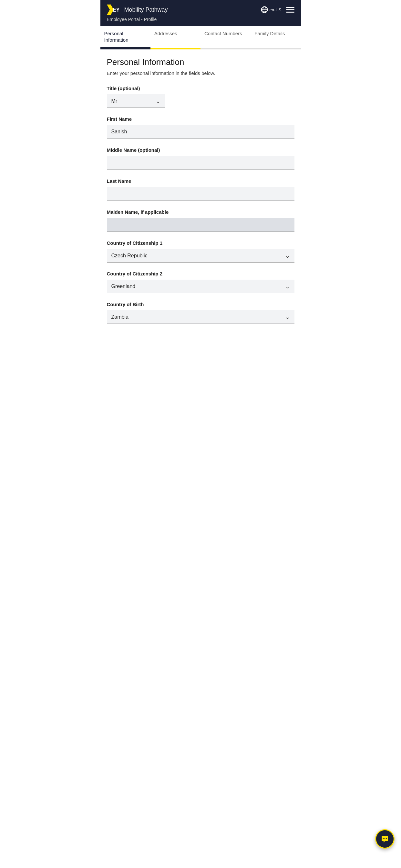 This screenshot has width=401, height=868. What do you see at coordinates (271, 9) in the screenshot?
I see `language-selector: en-US` at bounding box center [271, 9].